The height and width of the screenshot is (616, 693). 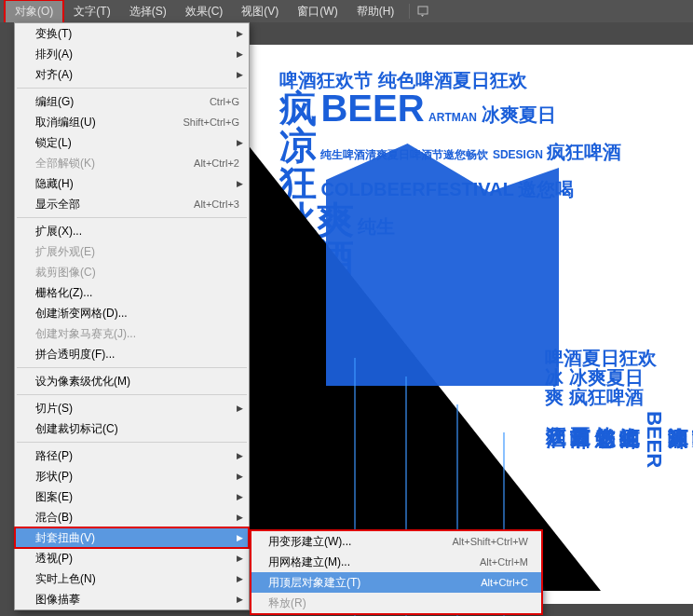 What do you see at coordinates (132, 313) in the screenshot?
I see `menu-item-gradient-mesh: 创建渐变网格(D)...` at bounding box center [132, 313].